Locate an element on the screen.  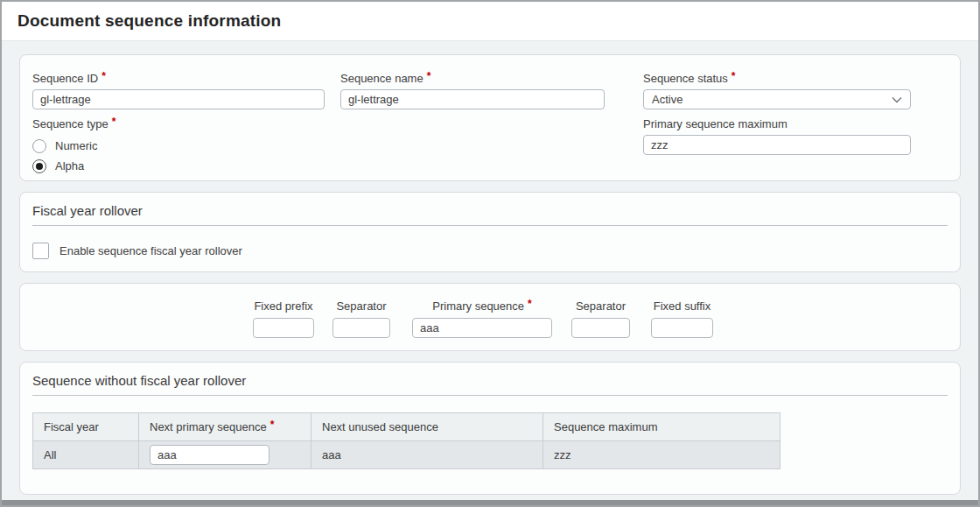
fiscal-year-rollover-title: Fiscal year rollover is located at coordinates (490, 210).